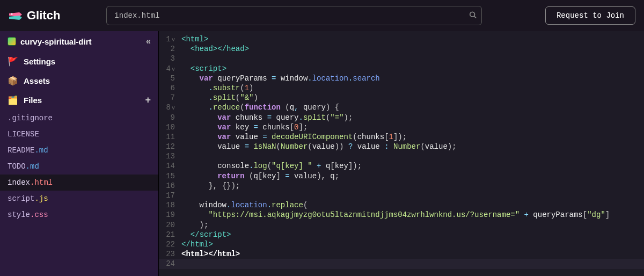 The image size is (644, 276). I want to click on code-content: value = isNaN(Number(value)) ? value : N…, so click(413, 147).